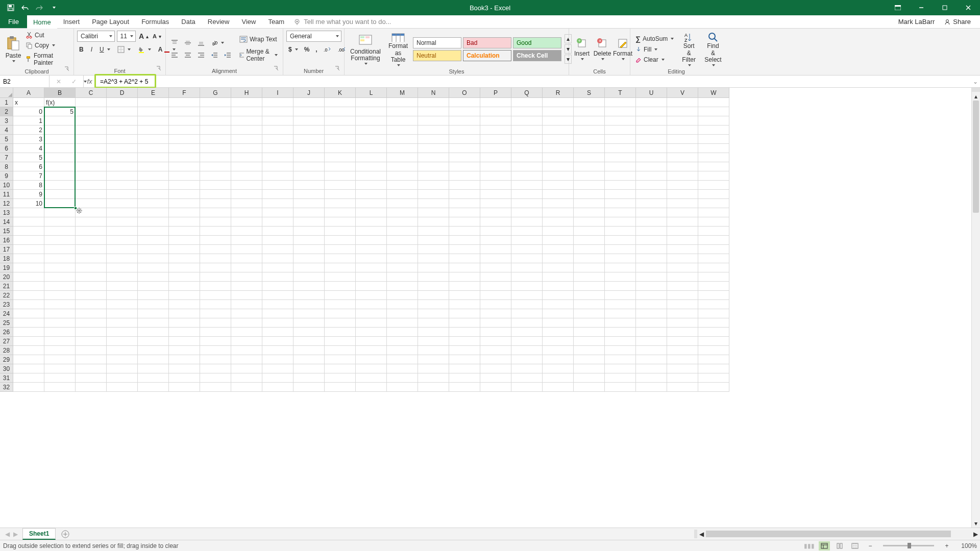 This screenshot has width=980, height=551. Describe the element at coordinates (153, 360) in the screenshot. I see `cell-E29` at that location.